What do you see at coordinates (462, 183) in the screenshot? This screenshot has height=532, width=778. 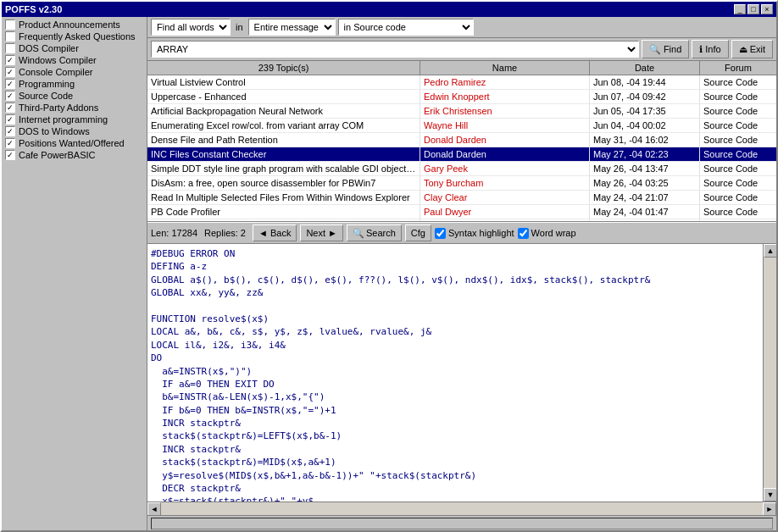 I see `table-row: DisAsm: a free, open source disassembler…` at bounding box center [462, 183].